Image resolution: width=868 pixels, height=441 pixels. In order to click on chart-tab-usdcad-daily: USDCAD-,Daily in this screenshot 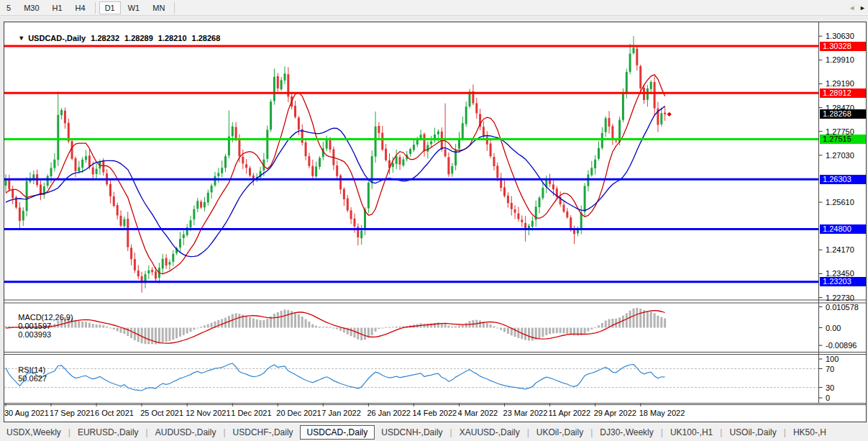, I will do `click(338, 432)`.